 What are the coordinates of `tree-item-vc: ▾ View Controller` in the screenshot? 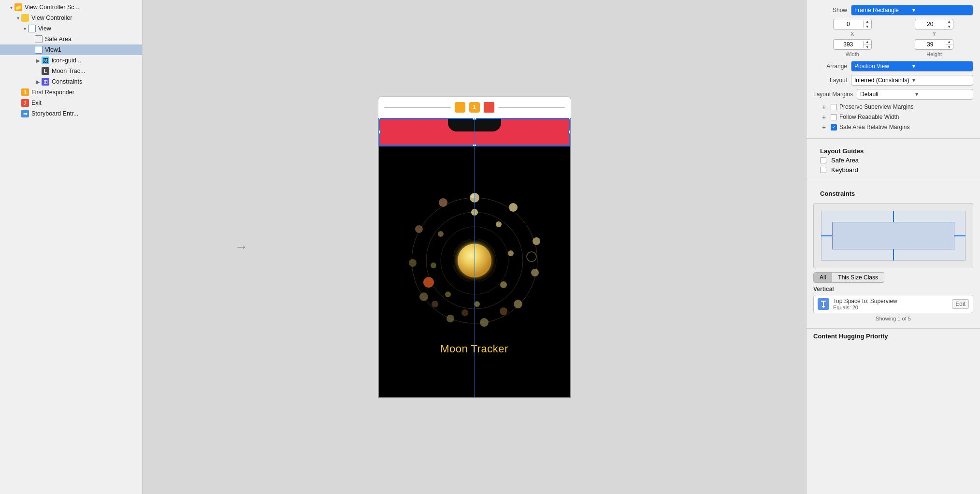 It's located at (71, 18).